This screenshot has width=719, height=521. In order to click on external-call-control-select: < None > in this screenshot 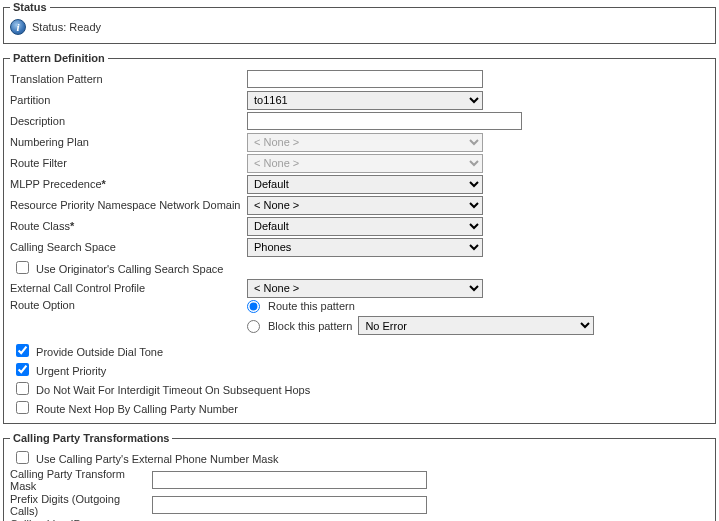, I will do `click(365, 288)`.